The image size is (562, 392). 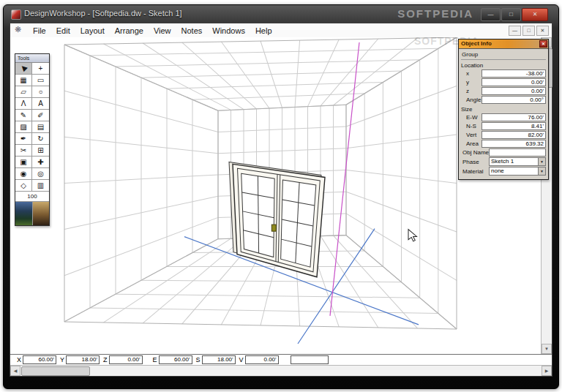 What do you see at coordinates (514, 73) in the screenshot?
I see `x-field: -38.00'` at bounding box center [514, 73].